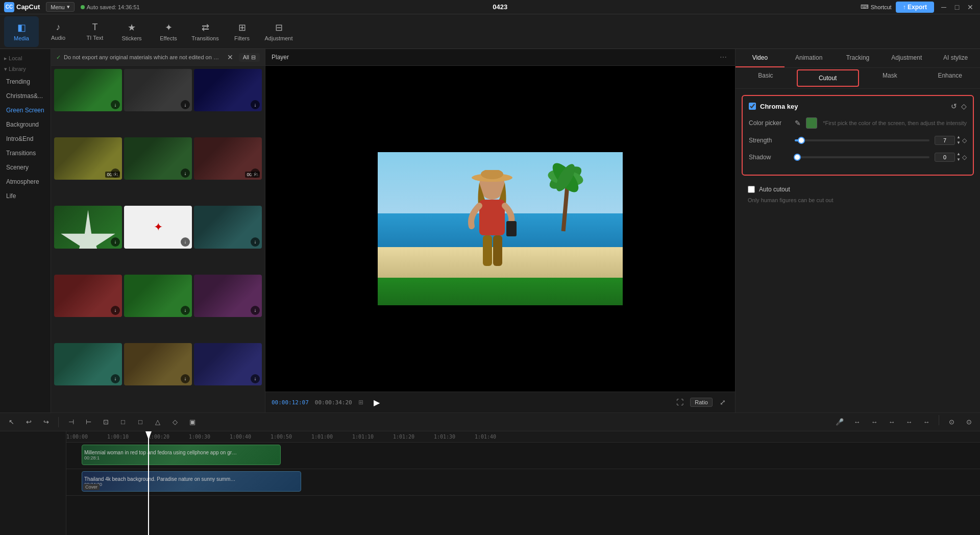 The width and height of the screenshot is (980, 535). What do you see at coordinates (185, 310) in the screenshot?
I see `download-icon-11: ↓` at bounding box center [185, 310].